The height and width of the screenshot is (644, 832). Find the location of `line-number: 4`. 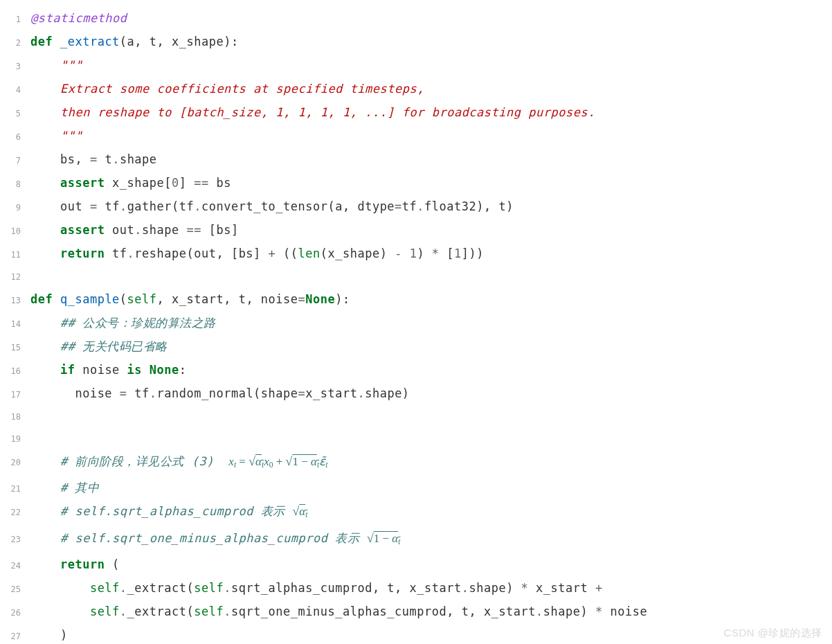

line-number: 4 is located at coordinates (15, 90).